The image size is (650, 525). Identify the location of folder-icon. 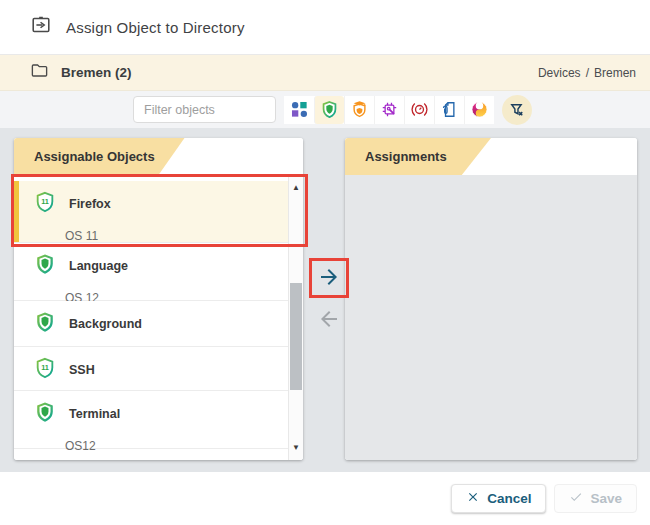
(40, 72).